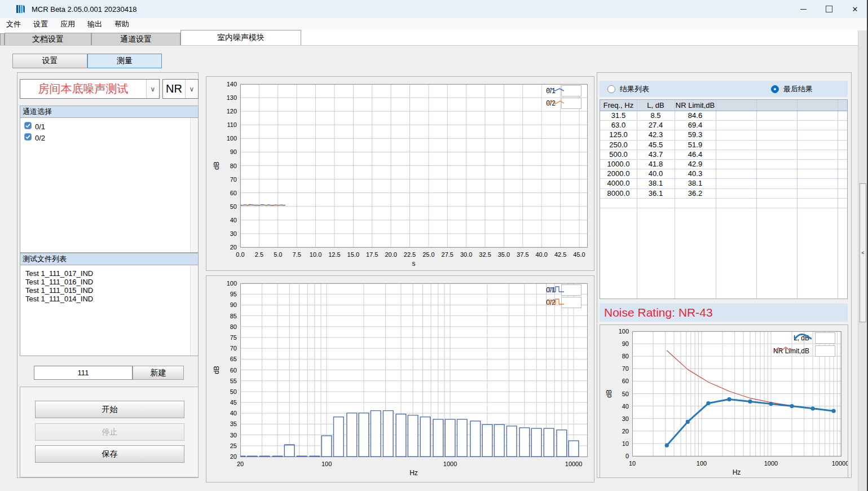 The width and height of the screenshot is (868, 491). What do you see at coordinates (125, 61) in the screenshot?
I see `subtab-measure: 测量` at bounding box center [125, 61].